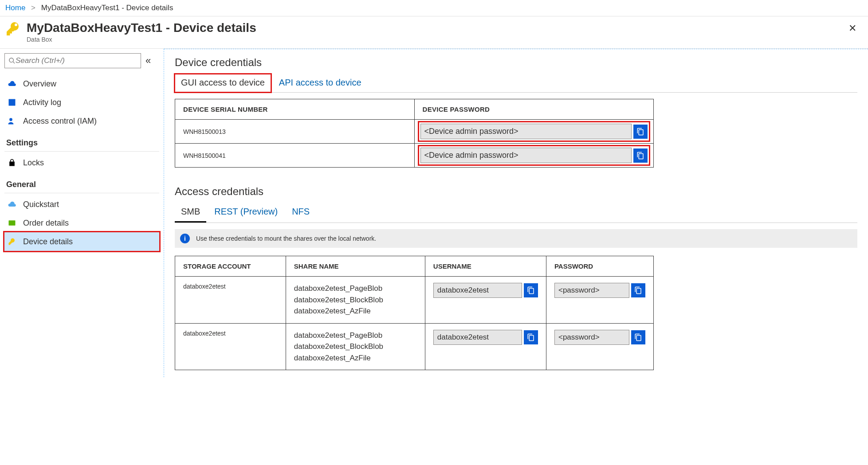 The height and width of the screenshot is (465, 868). I want to click on sidebar-item-label: Overview, so click(40, 84).